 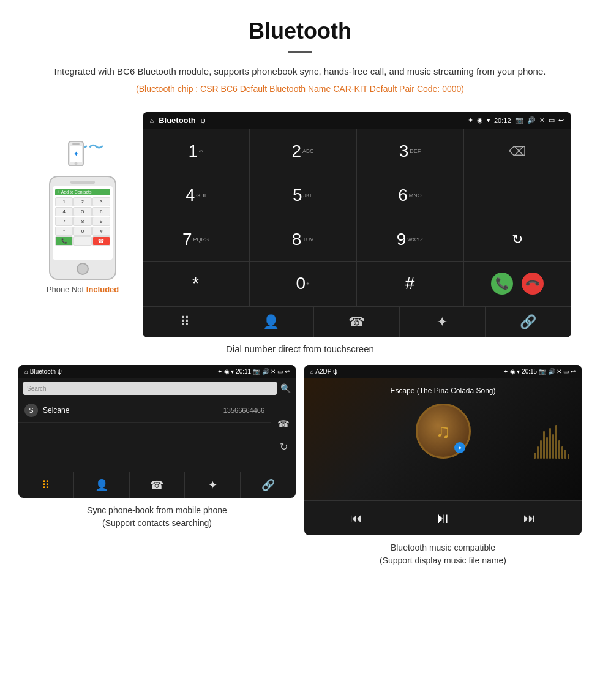 What do you see at coordinates (31, 410) in the screenshot?
I see `pb-contact-avatar: S` at bounding box center [31, 410].